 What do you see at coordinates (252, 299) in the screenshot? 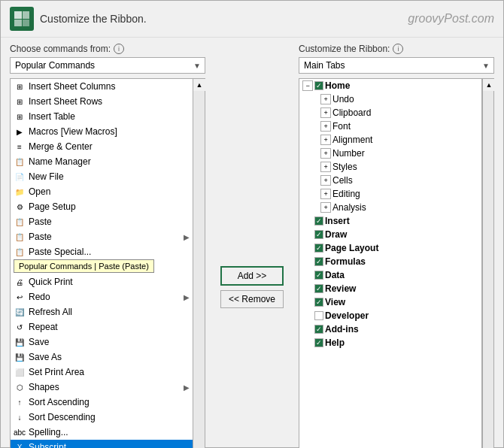
I see `remove-button: << Remove` at bounding box center [252, 299].